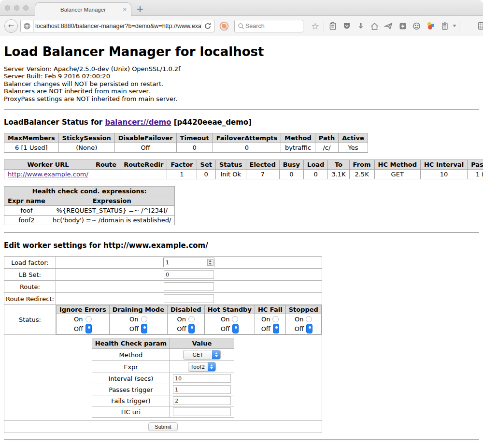  What do you see at coordinates (332, 26) in the screenshot?
I see `reading-list-icon` at bounding box center [332, 26].